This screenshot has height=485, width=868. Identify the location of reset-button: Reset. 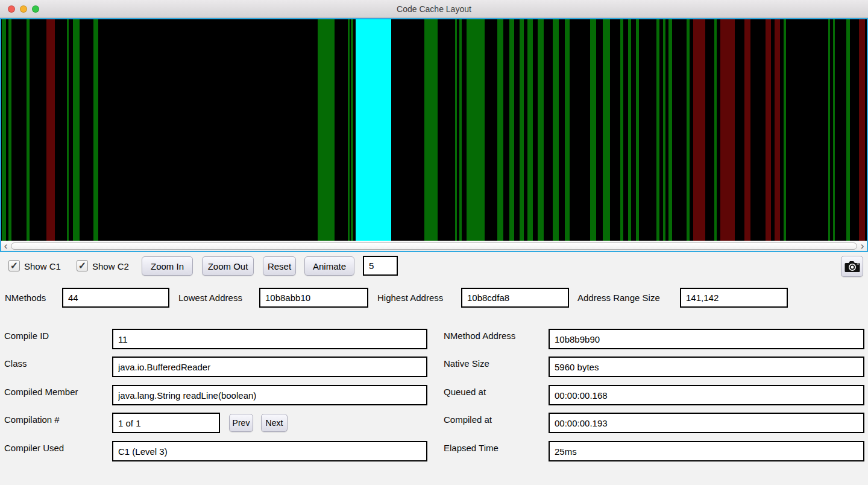
(280, 266).